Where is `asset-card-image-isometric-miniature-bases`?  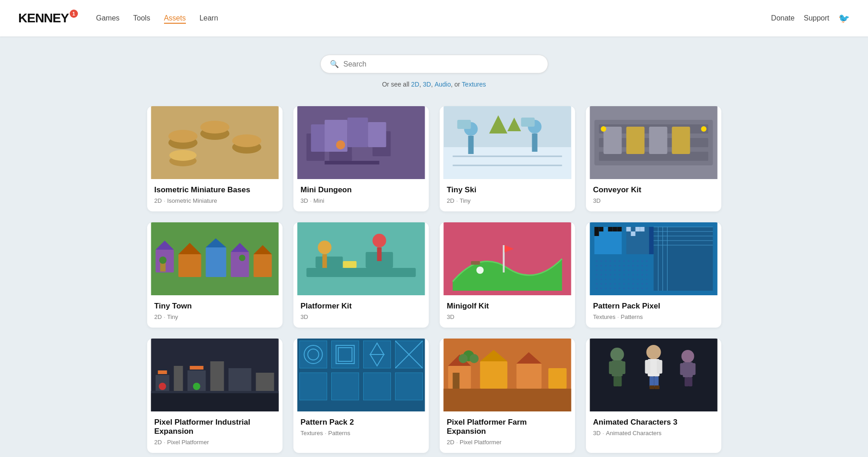 asset-card-image-isometric-miniature-bases is located at coordinates (215, 143).